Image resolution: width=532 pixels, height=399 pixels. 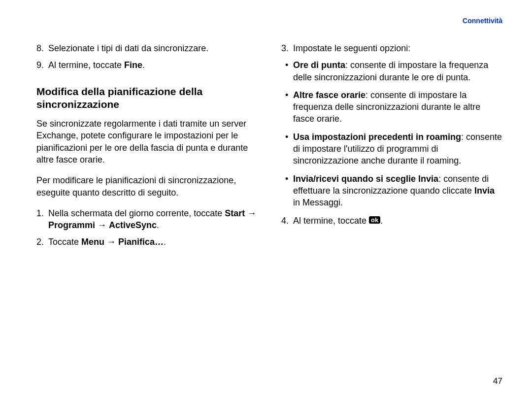 What do you see at coordinates (374, 220) in the screenshot?
I see `ok-icon: ok` at bounding box center [374, 220].